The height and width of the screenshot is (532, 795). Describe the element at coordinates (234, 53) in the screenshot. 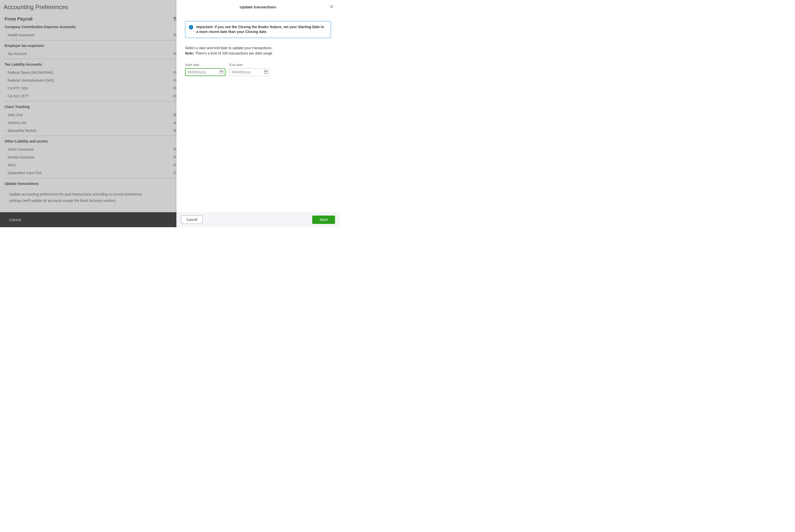

I see `note-text: There's a limit of 200 transactions per …` at that location.